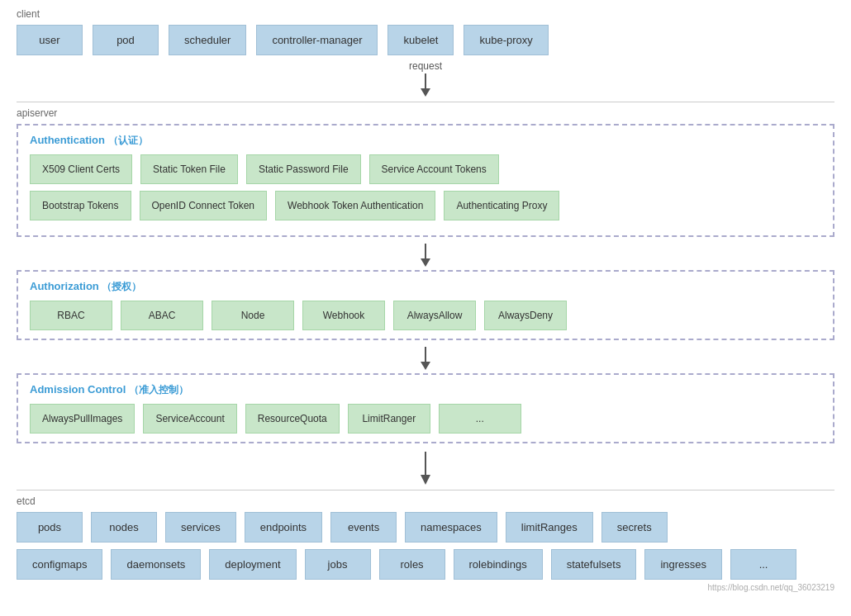  I want to click on arrow-auth-authz, so click(426, 255).